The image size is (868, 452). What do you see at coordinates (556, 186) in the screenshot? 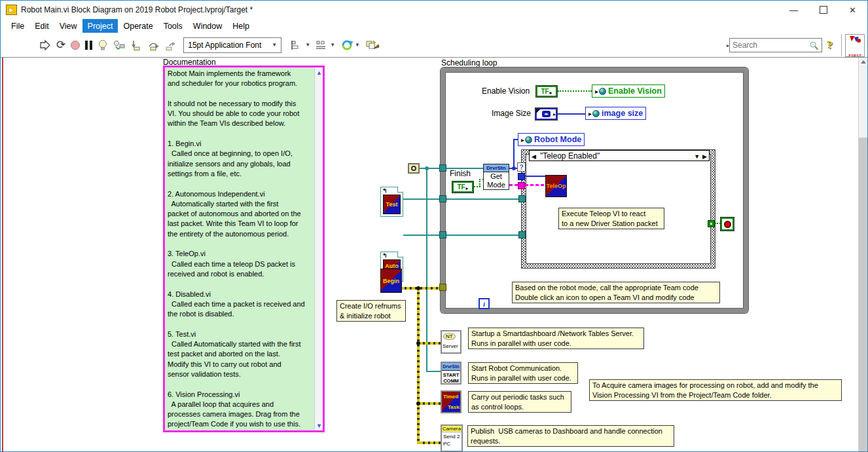
I see `teleop-vi-icon: TeleOp` at bounding box center [556, 186].